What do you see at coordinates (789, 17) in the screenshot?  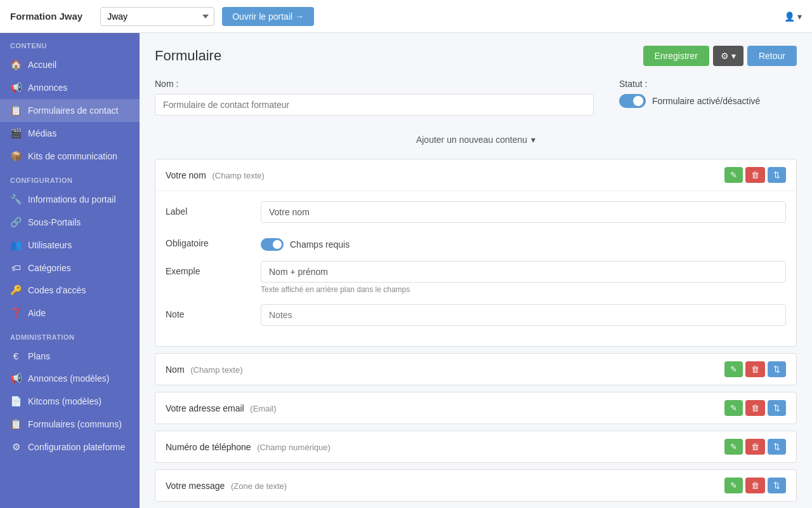 I see `user-icon: 👤` at bounding box center [789, 17].